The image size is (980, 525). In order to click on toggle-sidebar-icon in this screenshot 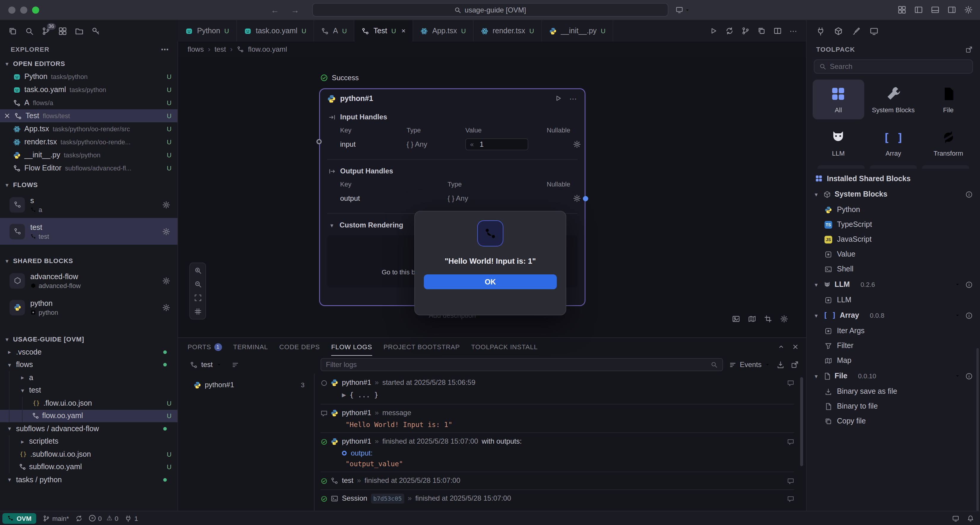, I will do `click(918, 10)`.